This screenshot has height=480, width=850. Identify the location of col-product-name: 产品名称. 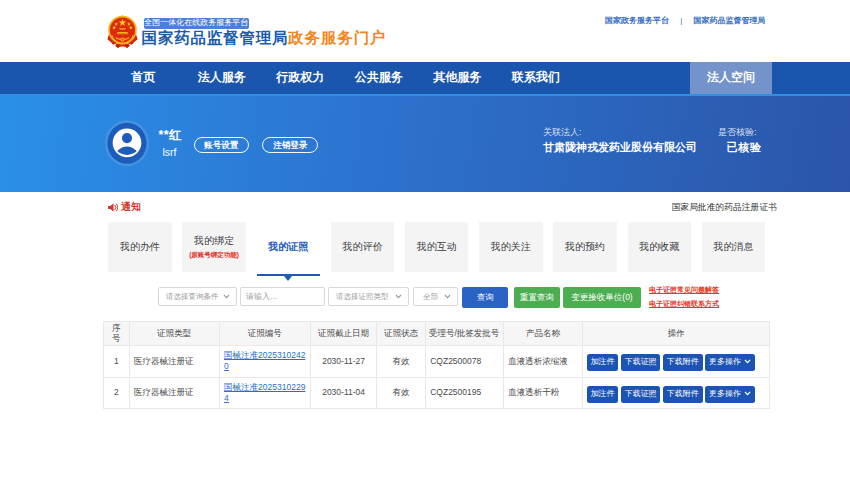
(543, 333).